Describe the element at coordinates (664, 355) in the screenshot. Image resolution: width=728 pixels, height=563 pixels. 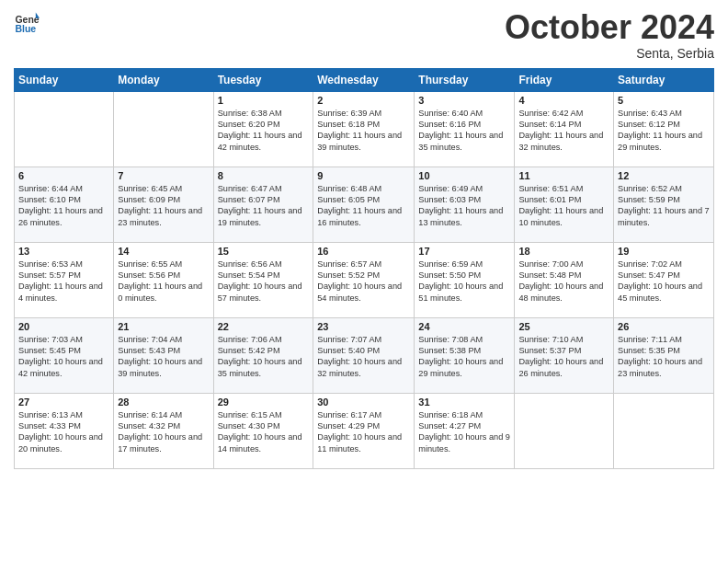
I see `calendar-cell: 26Sunrise: 7:11 AM Sunset: 5:35 PM Dayli…` at that location.